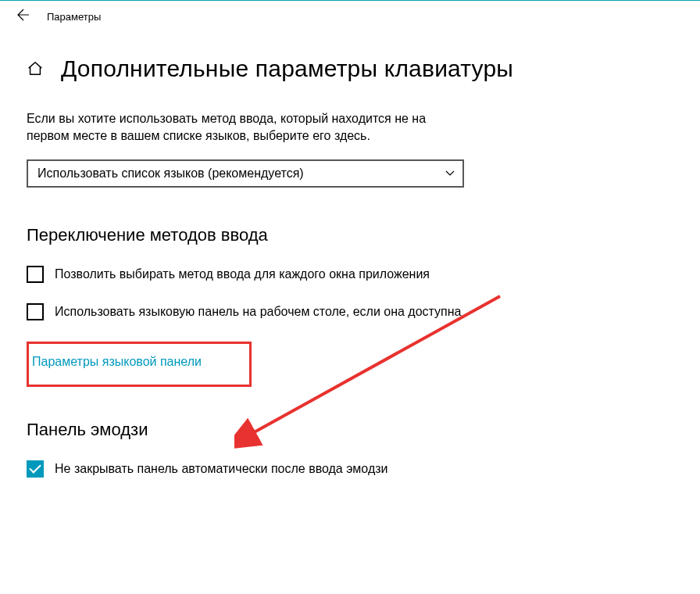 The height and width of the screenshot is (594, 700). Describe the element at coordinates (170, 174) in the screenshot. I see `combo-value: Использовать список языков (рекомендуетс…` at that location.